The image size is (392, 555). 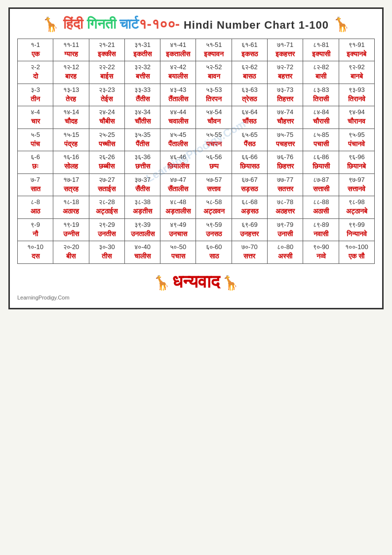 I want to click on table-cell: ४५-45पैंतालीस, so click(x=178, y=139).